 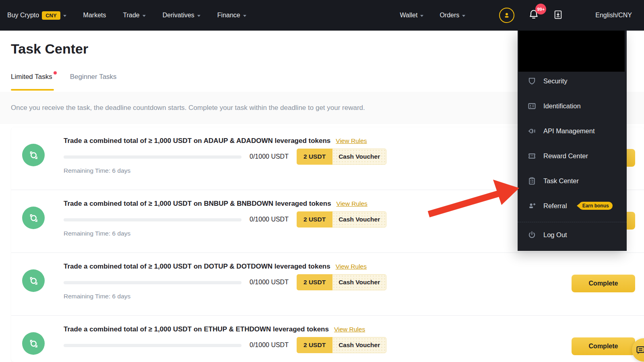 I want to click on menu-item-task-center: Task Center, so click(x=572, y=181).